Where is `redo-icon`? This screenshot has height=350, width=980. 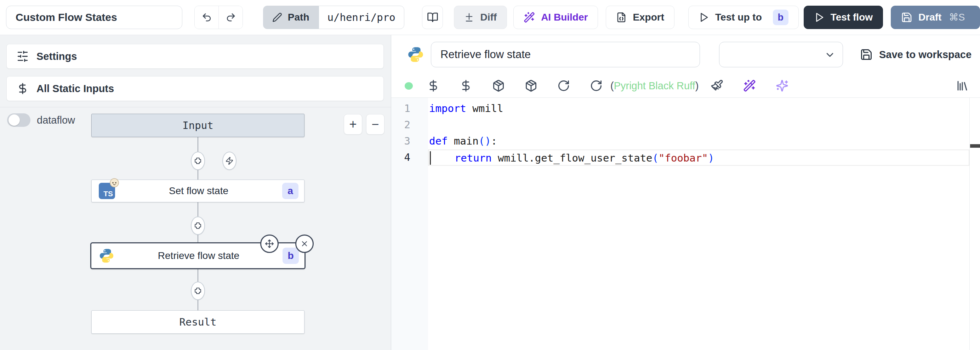 redo-icon is located at coordinates (231, 18).